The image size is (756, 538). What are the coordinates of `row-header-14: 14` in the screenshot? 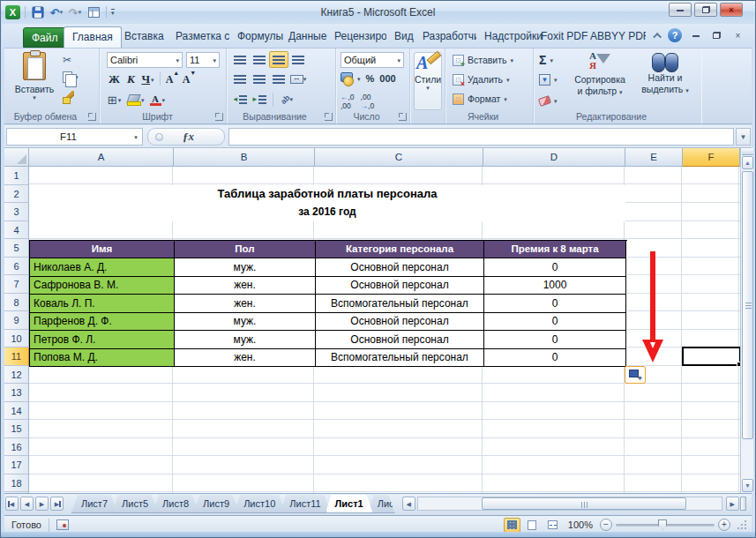 It's located at (17, 411).